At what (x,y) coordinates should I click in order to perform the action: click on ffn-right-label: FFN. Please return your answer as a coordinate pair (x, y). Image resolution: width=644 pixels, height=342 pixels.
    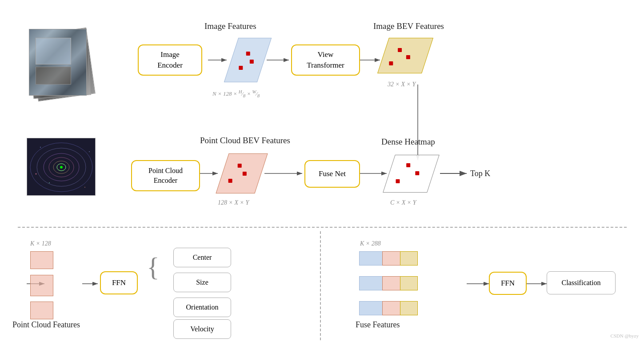
    Looking at the image, I should click on (508, 283).